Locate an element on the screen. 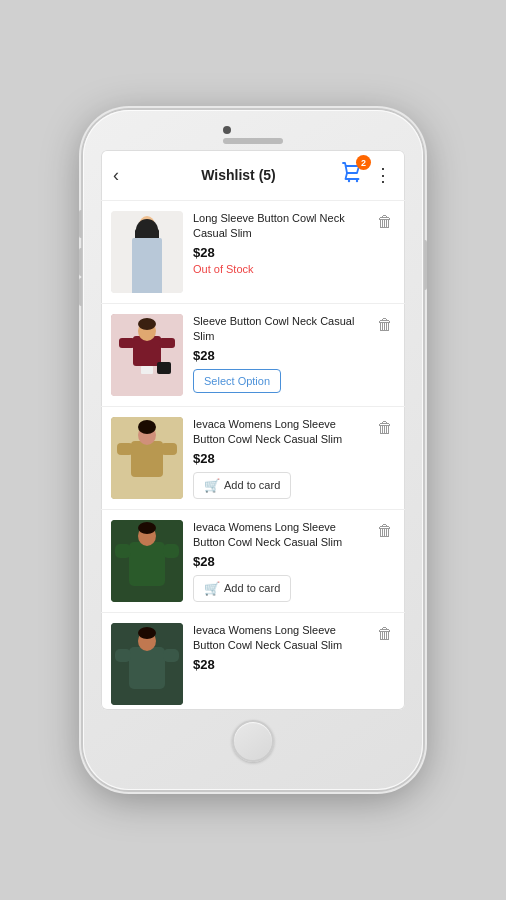  action-row: Select Option is located at coordinates (279, 381).